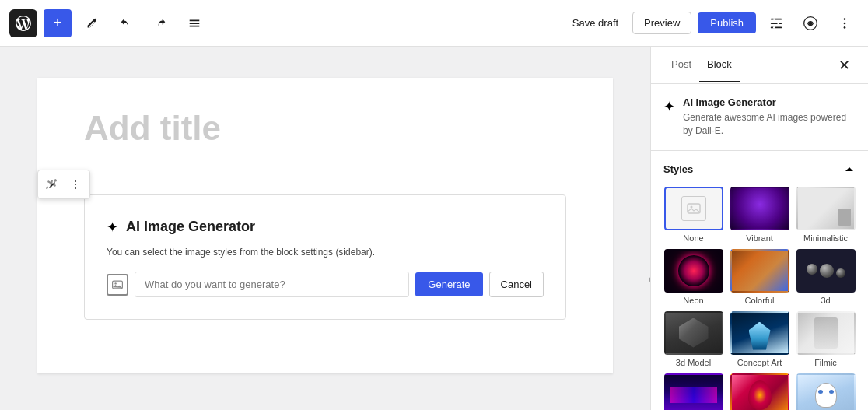  What do you see at coordinates (694, 215) in the screenshot?
I see `style-item-none: None` at bounding box center [694, 215].